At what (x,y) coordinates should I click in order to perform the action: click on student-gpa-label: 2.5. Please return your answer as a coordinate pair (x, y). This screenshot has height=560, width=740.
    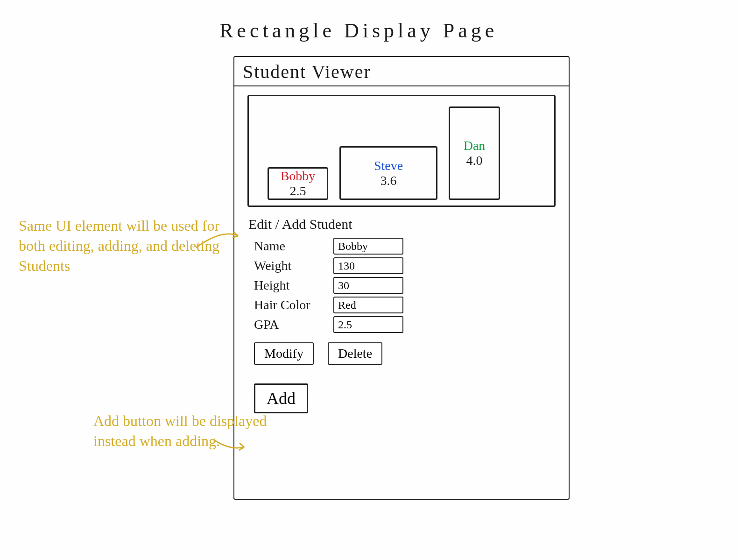
    Looking at the image, I should click on (298, 191).